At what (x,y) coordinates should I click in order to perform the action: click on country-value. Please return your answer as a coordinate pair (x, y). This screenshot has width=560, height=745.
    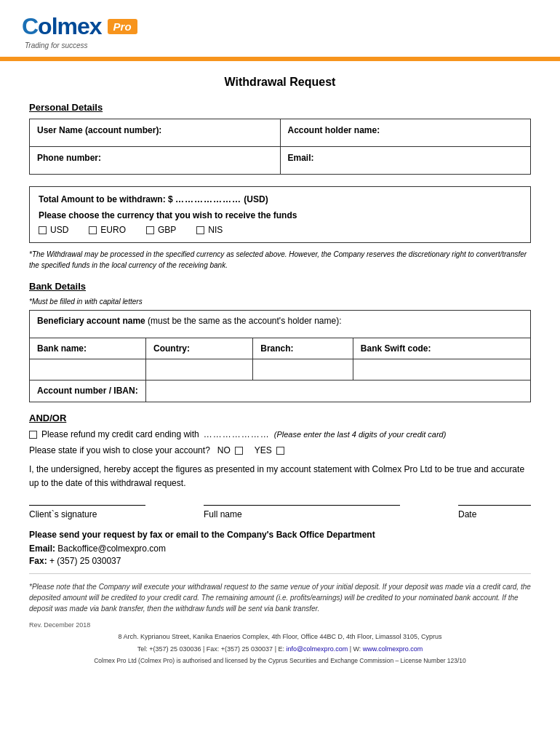
    Looking at the image, I should click on (199, 370).